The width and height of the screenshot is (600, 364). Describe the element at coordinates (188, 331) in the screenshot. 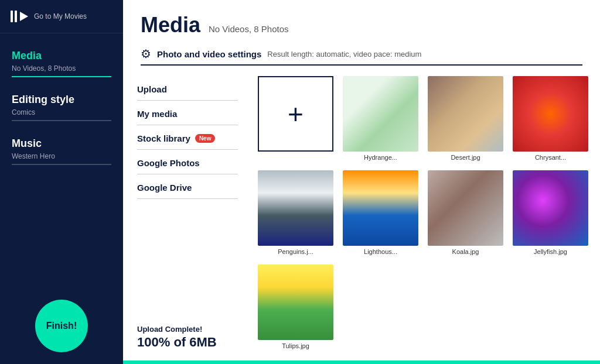

I see `upload-status: Upload Complete! 100% of 6MB` at that location.